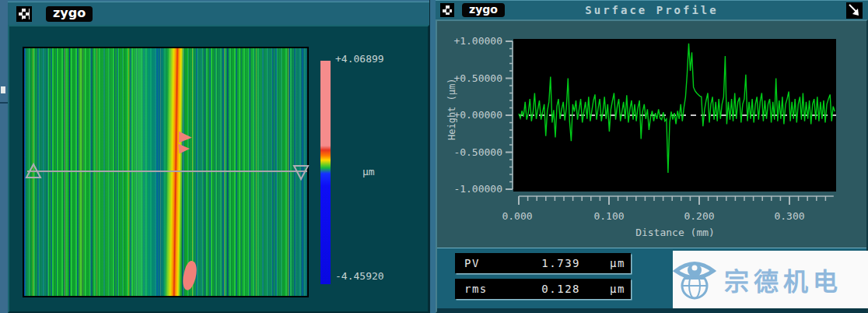 This screenshot has height=313, width=868. Describe the element at coordinates (477, 188) in the screenshot. I see `y-tick-label: -1.00000` at that location.